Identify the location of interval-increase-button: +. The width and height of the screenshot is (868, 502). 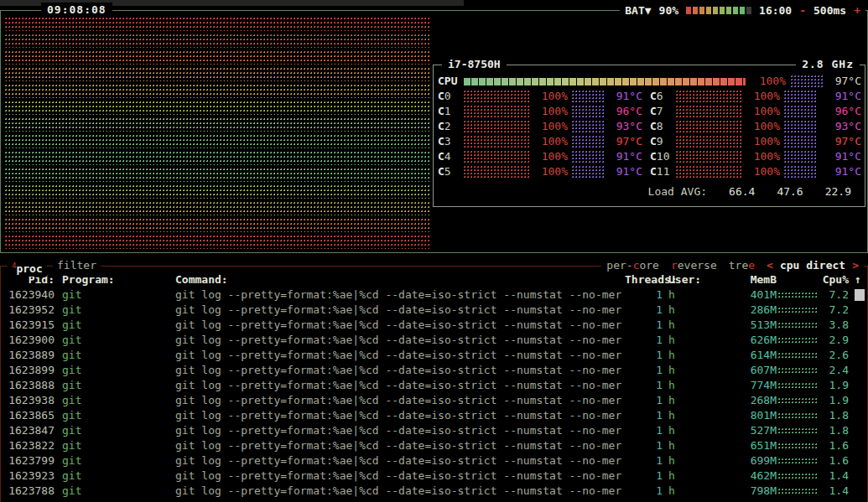
(857, 11).